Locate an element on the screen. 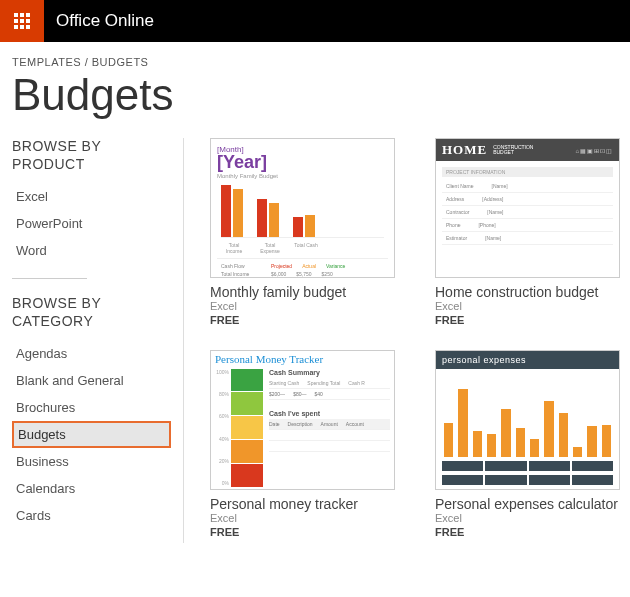 This screenshot has width=630, height=597. sidebar-product-word: Word is located at coordinates (92, 250).